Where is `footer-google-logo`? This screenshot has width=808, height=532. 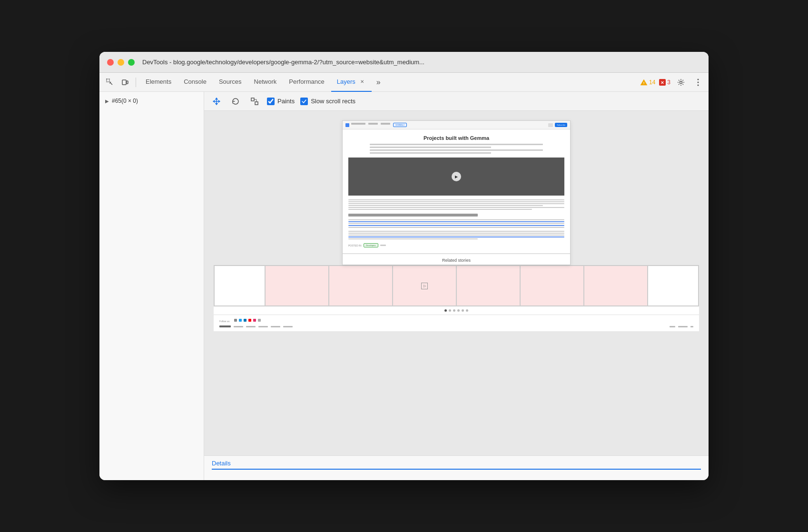
footer-google-logo is located at coordinates (225, 326).